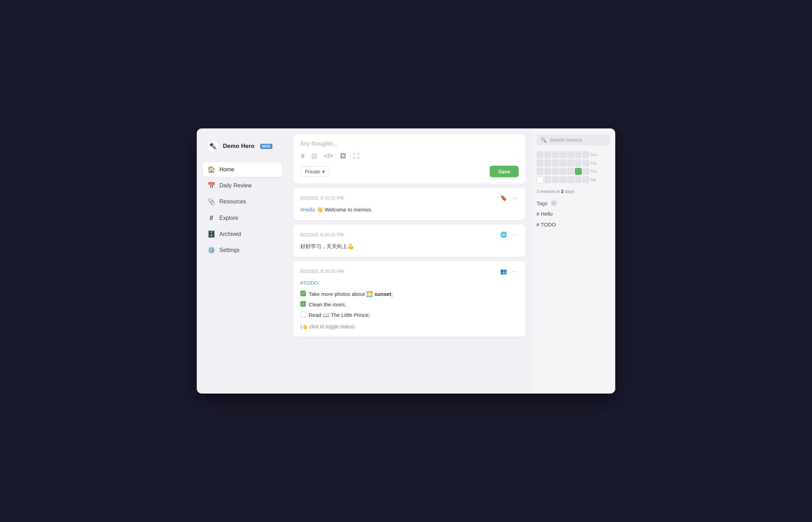 The height and width of the screenshot is (522, 812). I want to click on list-item: ✓ Take more photos about 🌅 sunset;, so click(409, 294).